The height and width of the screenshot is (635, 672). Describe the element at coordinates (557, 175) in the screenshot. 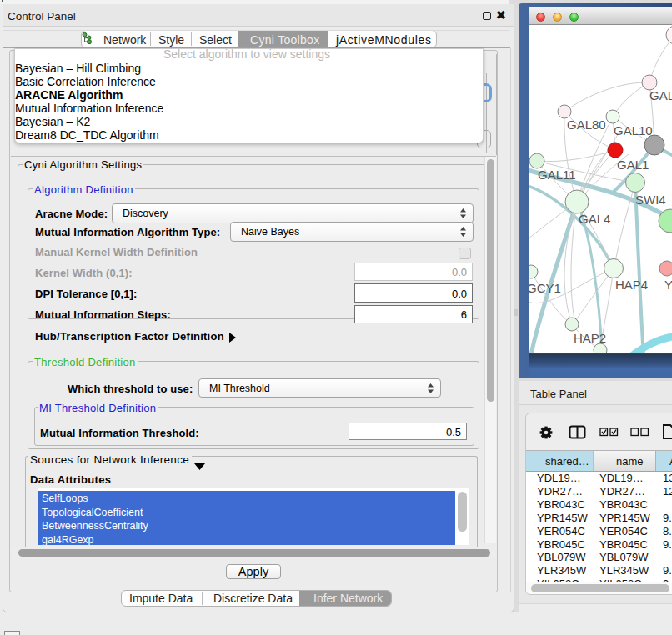

I see `svg-text: GAL11` at that location.